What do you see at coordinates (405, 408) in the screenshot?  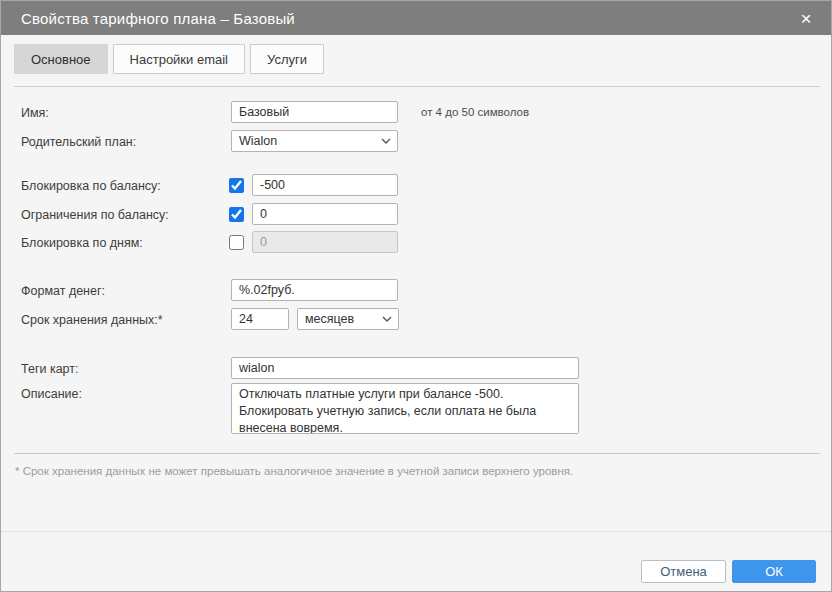 I see `description-textarea` at bounding box center [405, 408].